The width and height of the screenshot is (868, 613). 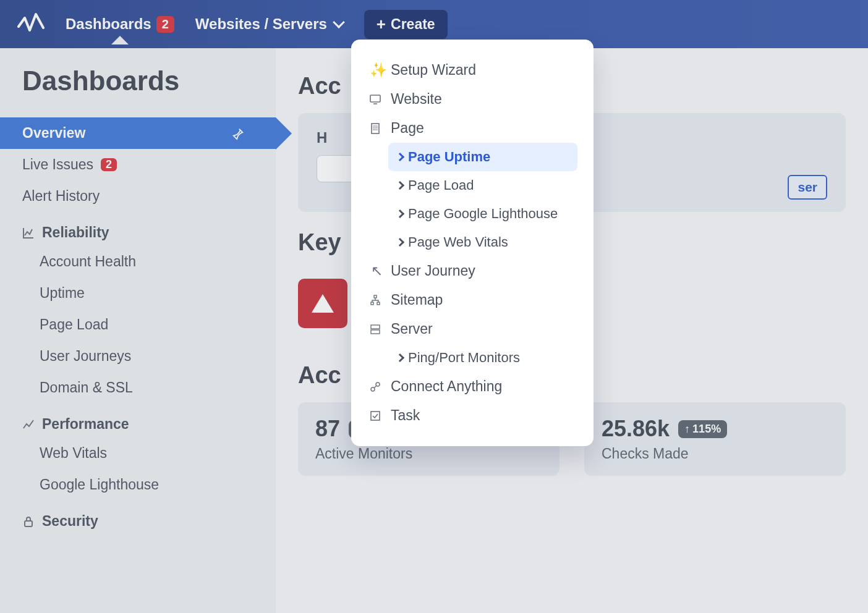 What do you see at coordinates (417, 300) in the screenshot?
I see `dd-sitemap-label: Sitemap` at bounding box center [417, 300].